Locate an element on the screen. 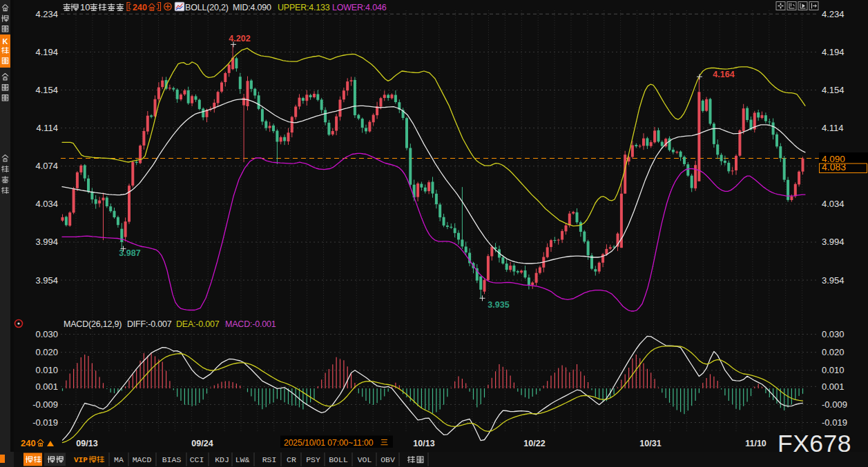 This screenshot has height=467, width=868. svg-text: PSY is located at coordinates (314, 459).